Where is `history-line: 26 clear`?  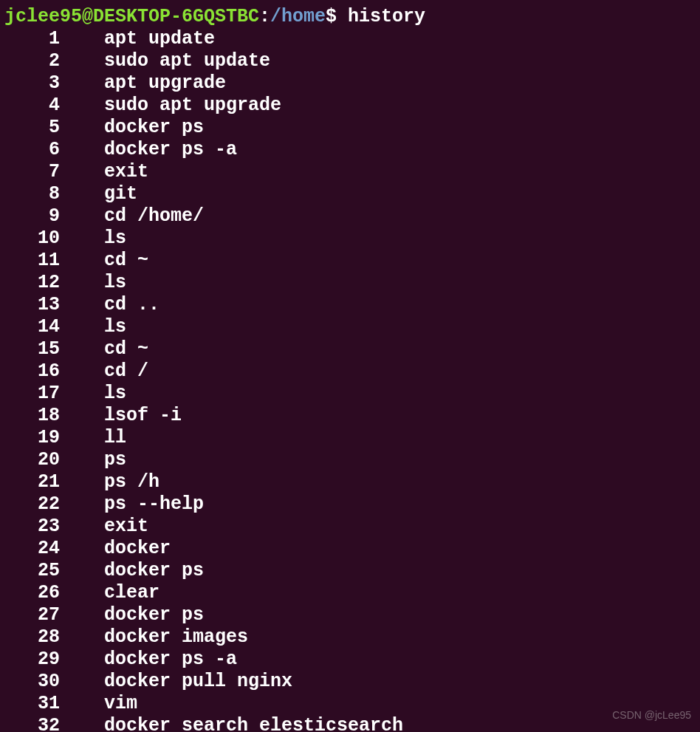 history-line: 26 clear is located at coordinates (350, 593).